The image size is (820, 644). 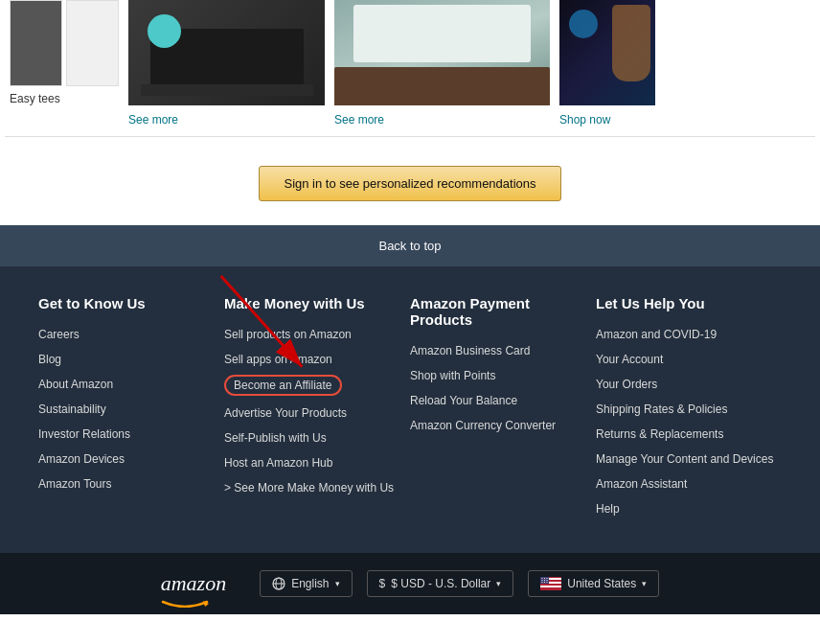 What do you see at coordinates (73, 409) in the screenshot?
I see `link-sustainability: Sustainability` at bounding box center [73, 409].